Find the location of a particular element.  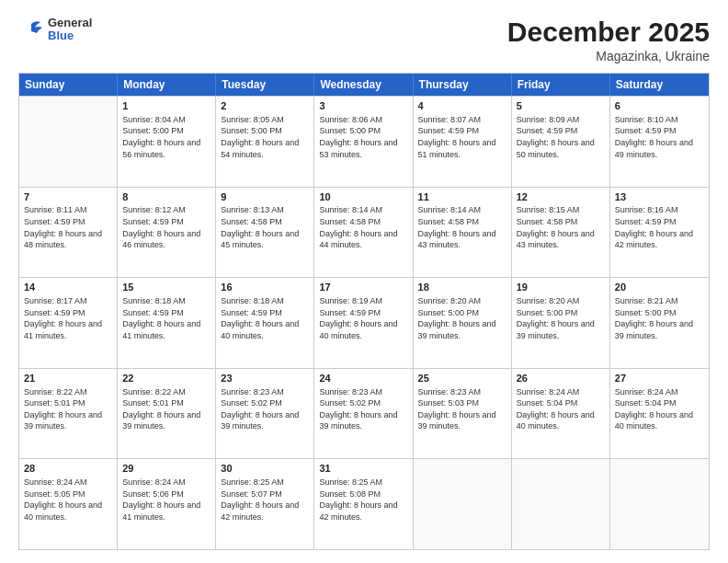

day-number: 28 is located at coordinates (68, 469).